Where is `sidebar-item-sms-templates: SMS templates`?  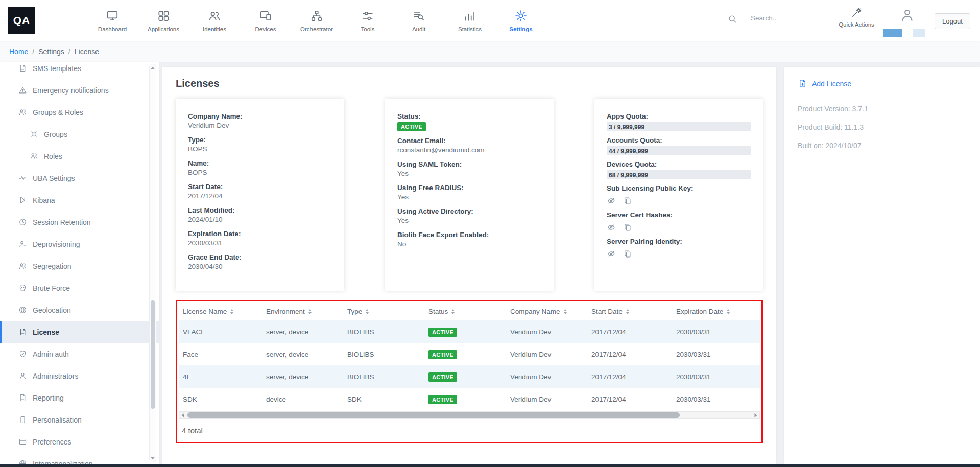
sidebar-item-sms-templates: SMS templates is located at coordinates (80, 71).